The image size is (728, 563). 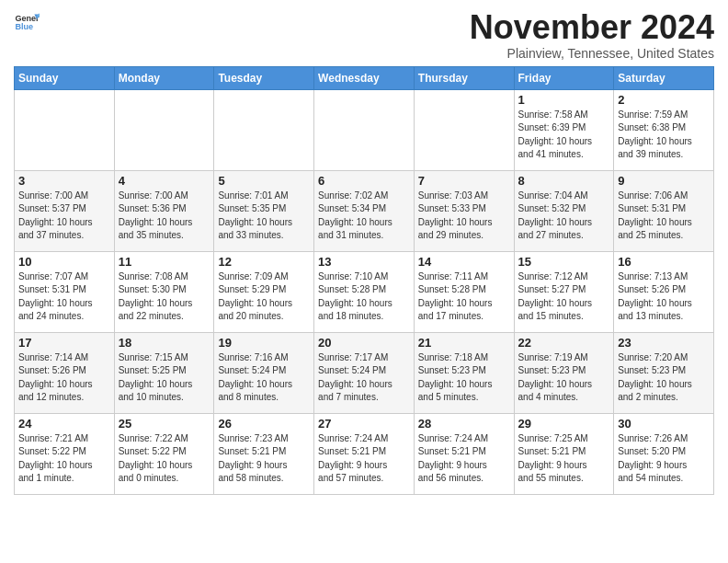 I want to click on day-info: Sunrise: 7:06 AM Sunset: 5:31 PM Dayligh…, so click(x=664, y=216).